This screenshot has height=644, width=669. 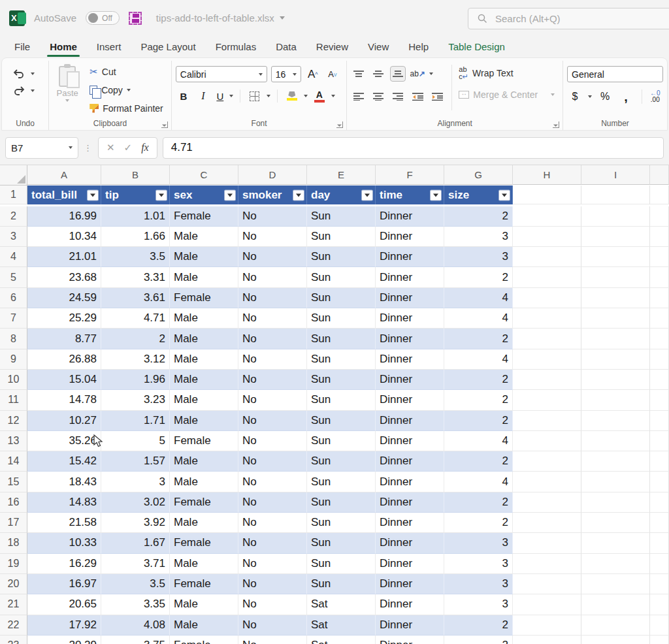 What do you see at coordinates (136, 640) in the screenshot?
I see `table-cell: 3.75` at bounding box center [136, 640].